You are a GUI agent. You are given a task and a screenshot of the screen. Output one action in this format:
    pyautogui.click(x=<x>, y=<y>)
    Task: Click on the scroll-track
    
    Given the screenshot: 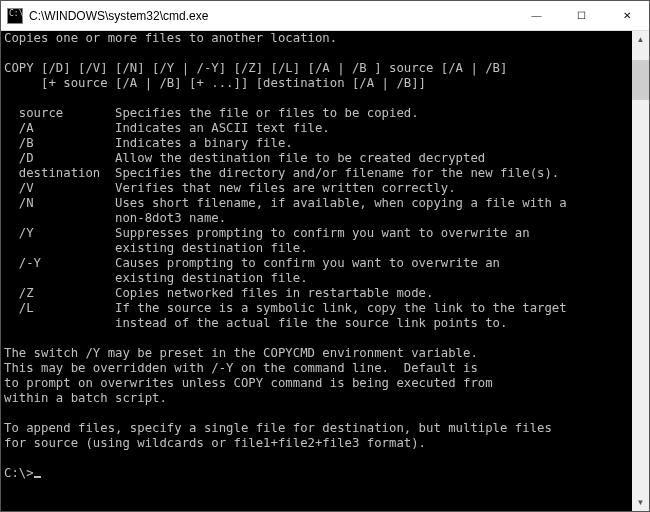 What is the action you would take?
    pyautogui.click(x=640, y=271)
    